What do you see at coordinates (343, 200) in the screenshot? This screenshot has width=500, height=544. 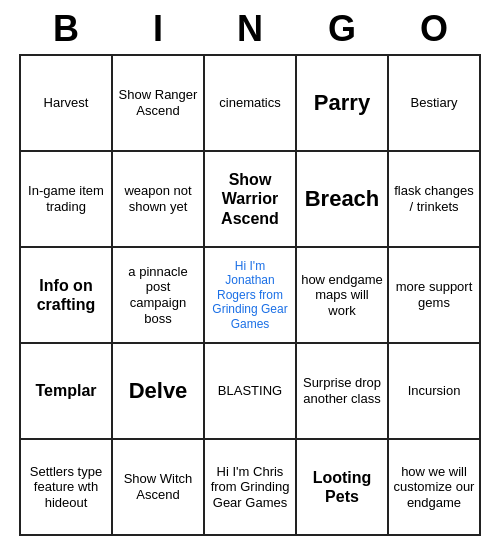 I see `cell-8: Breach` at bounding box center [343, 200].